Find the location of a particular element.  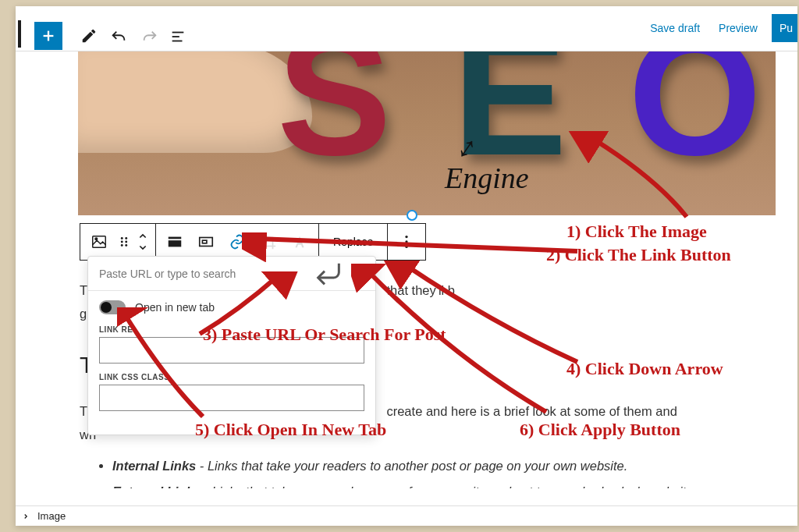

link-url-input is located at coordinates (201, 274).